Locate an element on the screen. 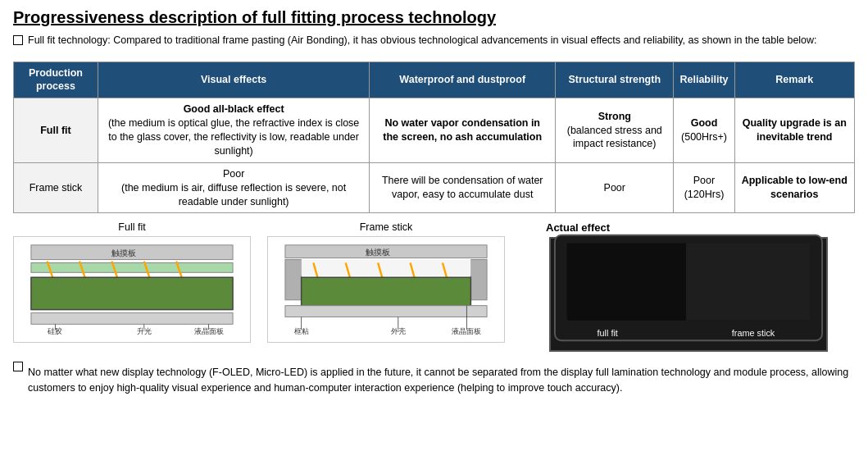  framestick-label: Frame stick is located at coordinates (387, 227).